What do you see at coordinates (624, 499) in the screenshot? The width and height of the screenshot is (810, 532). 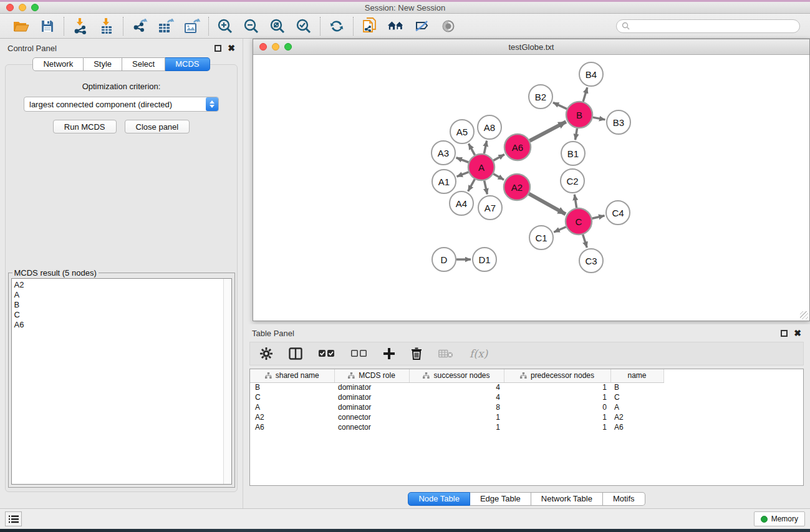 I see `table-tab-motifs: Motifs` at bounding box center [624, 499].